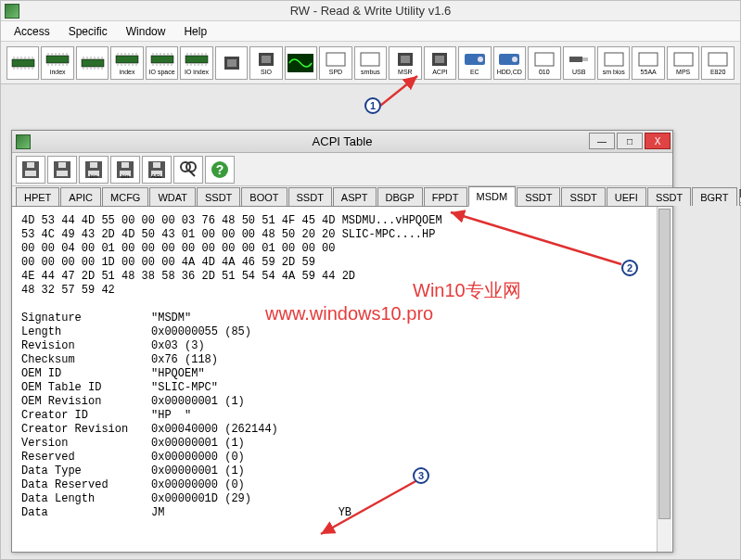 The height and width of the screenshot is (560, 741). What do you see at coordinates (81, 197) in the screenshot?
I see `tab-apic: APIC` at bounding box center [81, 197].